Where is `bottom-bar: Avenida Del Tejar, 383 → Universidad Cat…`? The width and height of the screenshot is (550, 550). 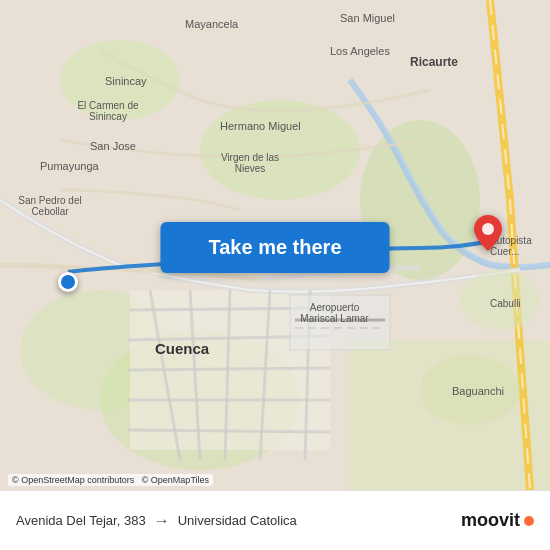
bottom-bar: Avenida Del Tejar, 383 → Universidad Cat… is located at coordinates (275, 520).